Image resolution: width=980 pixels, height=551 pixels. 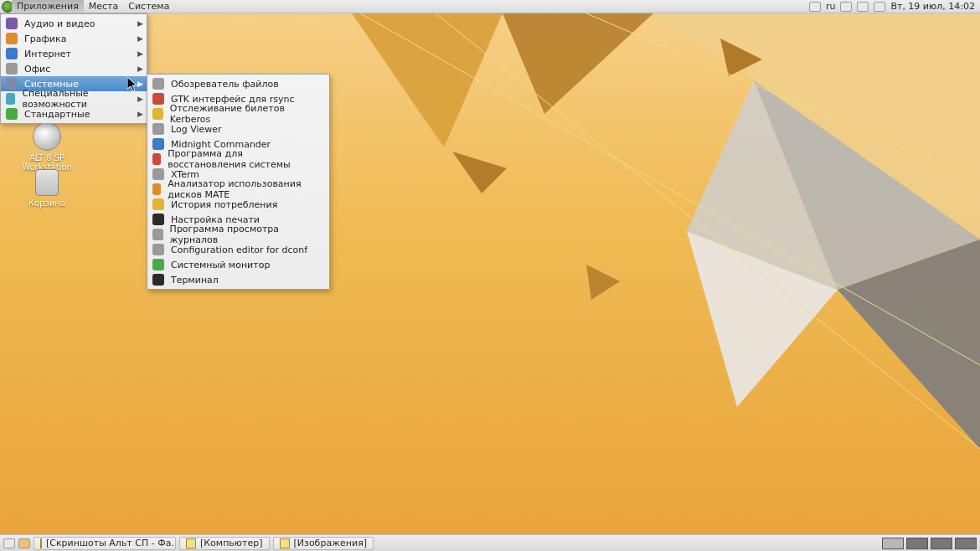 I want to click on bottom-panel: [Скриншоты Альт СП - Фа... [Компьютер] […, so click(x=490, y=543).